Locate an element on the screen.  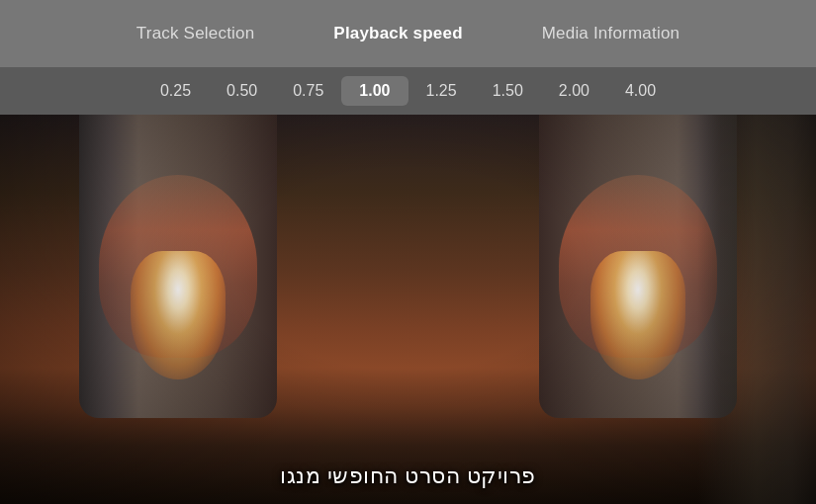
speed-option-0_25: 0.25 is located at coordinates (176, 91).